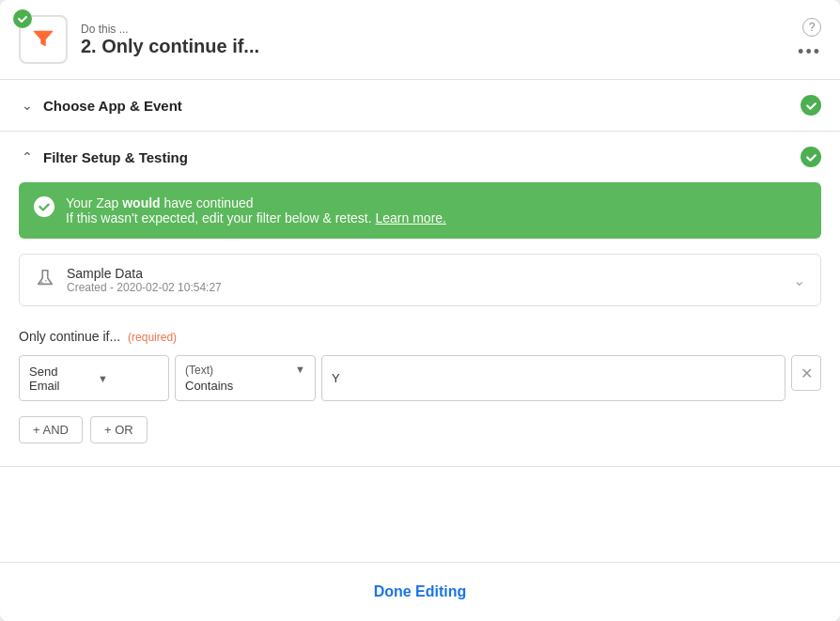  Describe the element at coordinates (812, 27) in the screenshot. I see `help-icon: ?` at that location.